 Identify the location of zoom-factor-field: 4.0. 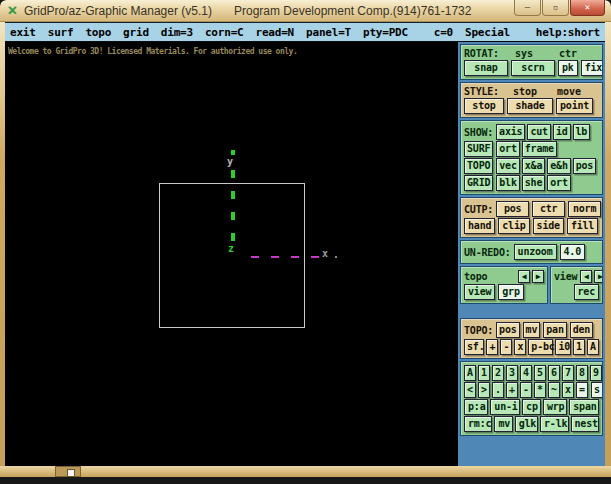
(572, 252).